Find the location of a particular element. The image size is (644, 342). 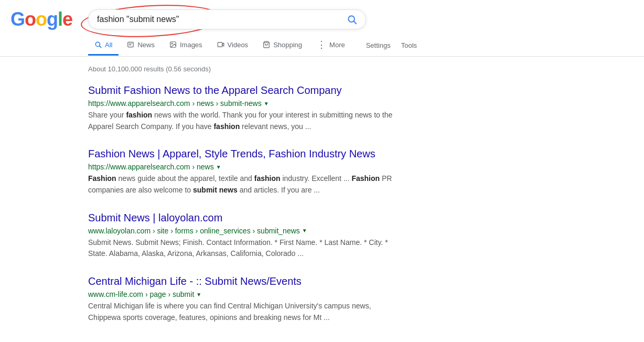

tab-videos-label: Videos is located at coordinates (238, 45).